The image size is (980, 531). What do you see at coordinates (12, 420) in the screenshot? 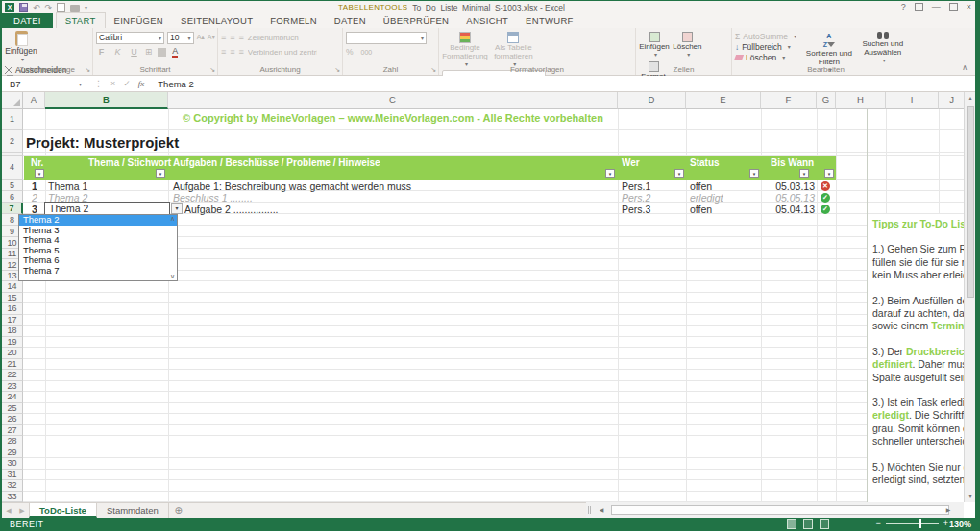
I see `row-header-26: 26` at bounding box center [12, 420].